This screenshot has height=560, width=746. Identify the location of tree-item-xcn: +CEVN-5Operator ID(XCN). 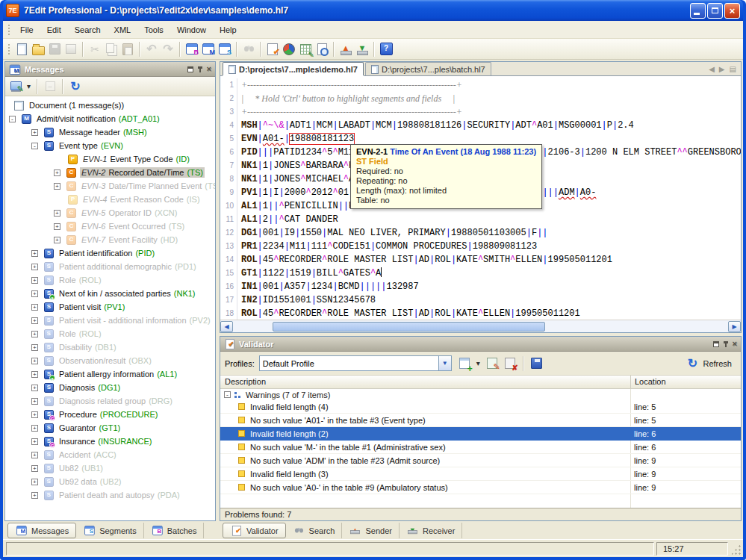
(111, 213).